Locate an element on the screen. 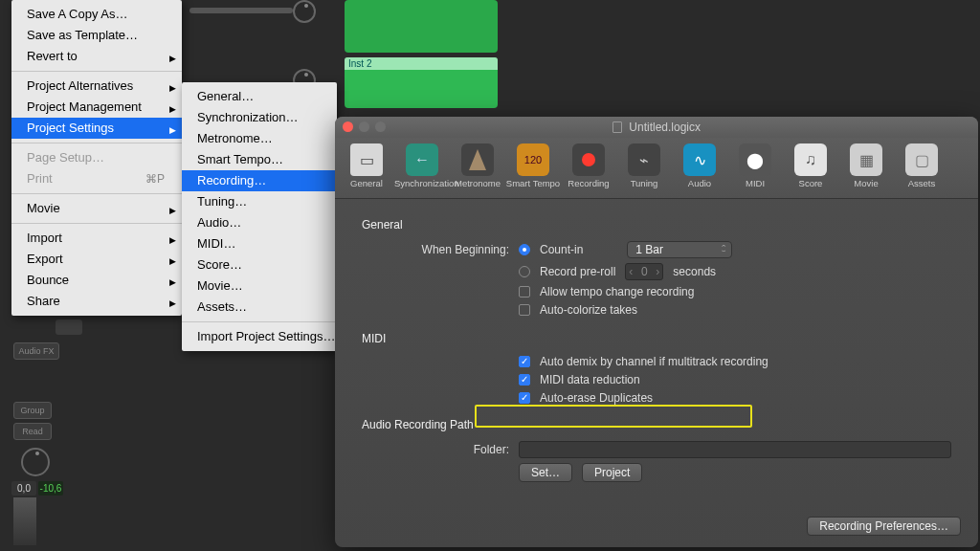 Image resolution: width=980 pixels, height=551 pixels. menu-item: Movie is located at coordinates (97, 209).